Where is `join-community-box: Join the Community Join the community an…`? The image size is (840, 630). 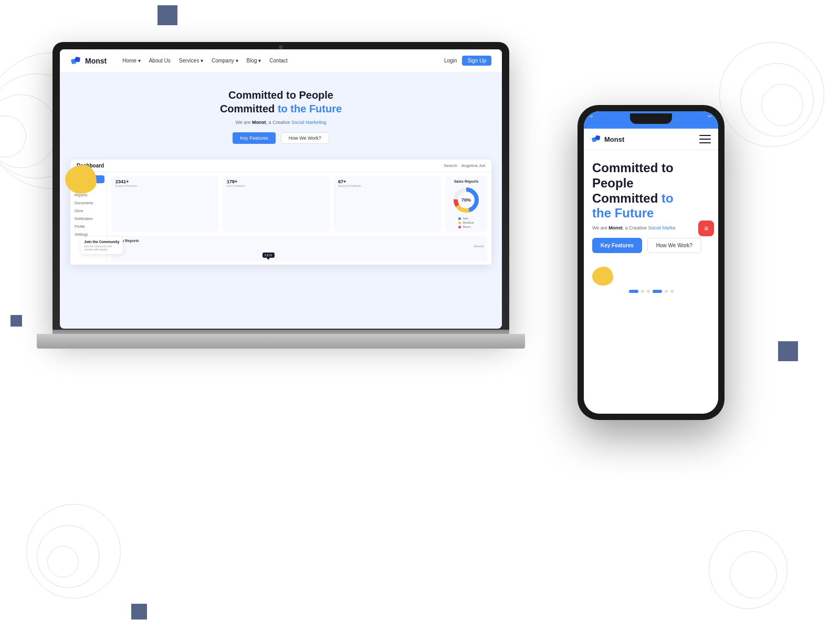
join-community-box: Join the Community Join the community an… is located at coordinates (102, 246).